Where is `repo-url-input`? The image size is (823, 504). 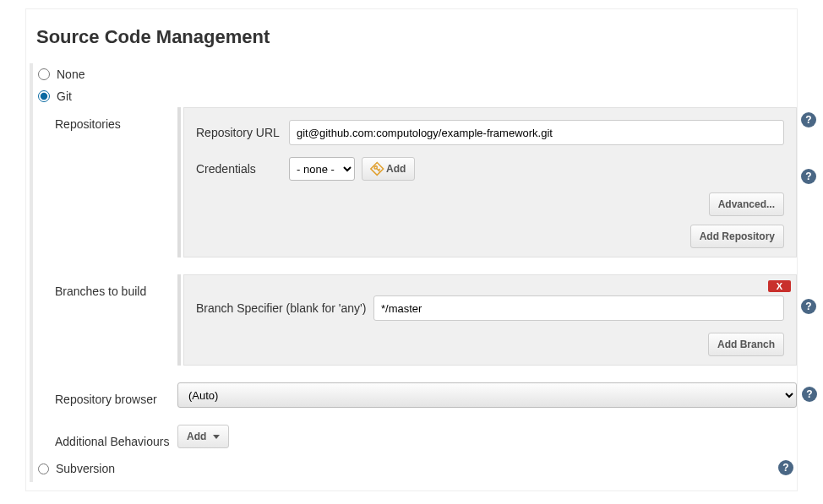 repo-url-input is located at coordinates (537, 133).